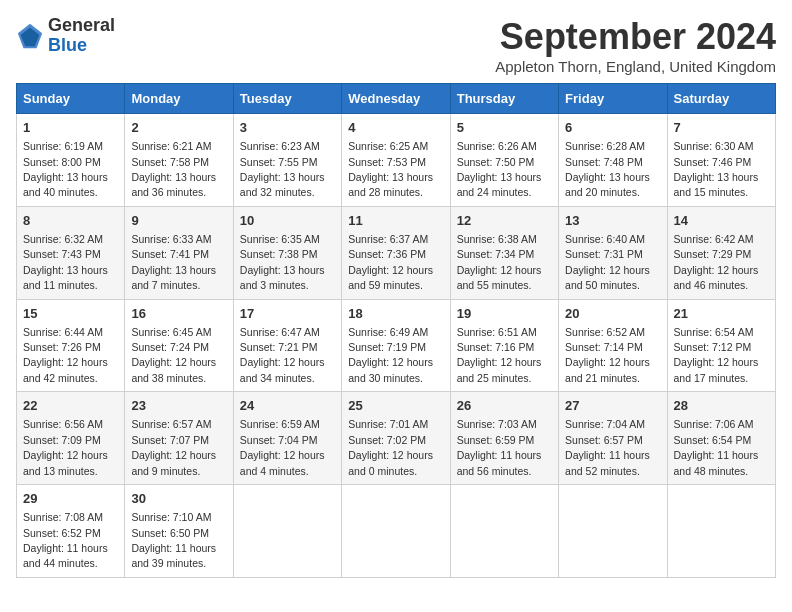 This screenshot has width=792, height=612. What do you see at coordinates (174, 447) in the screenshot?
I see `day-info: Sunrise: 6:57 AMSunset: 7:07 PMDaylight:…` at bounding box center [174, 447].